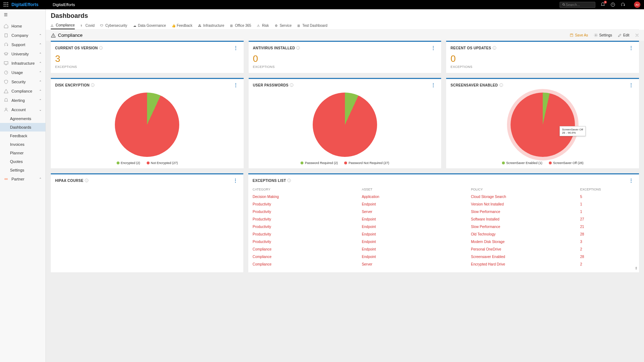  What do you see at coordinates (444, 197) in the screenshot?
I see `table-row: Decision MakingApplicationCloud Storage …` at bounding box center [444, 197].